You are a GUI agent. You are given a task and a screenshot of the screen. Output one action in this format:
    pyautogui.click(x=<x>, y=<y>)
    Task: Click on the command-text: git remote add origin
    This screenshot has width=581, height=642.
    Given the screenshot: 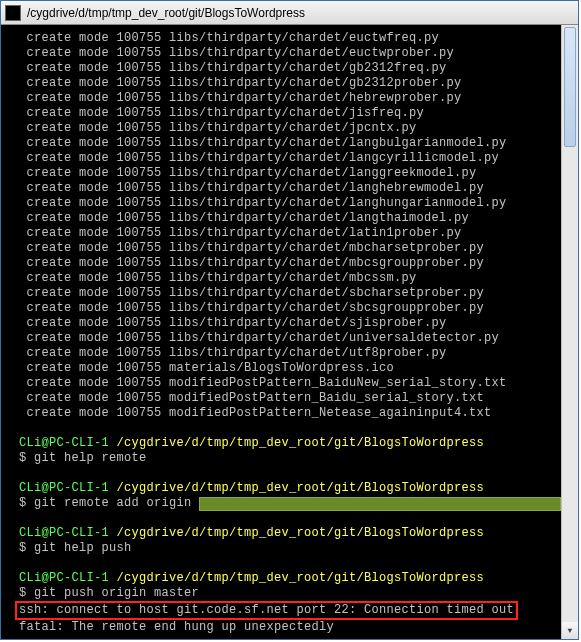 What is the action you would take?
    pyautogui.click(x=116, y=503)
    